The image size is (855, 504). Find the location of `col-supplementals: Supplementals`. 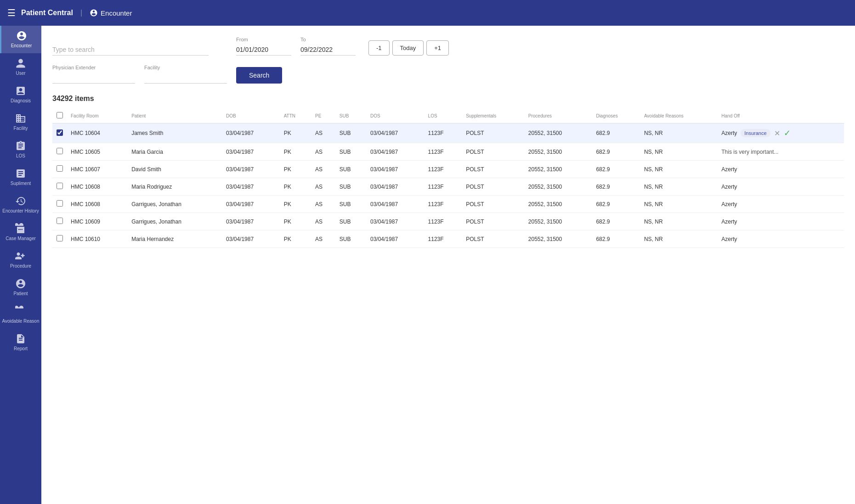

col-supplementals: Supplementals is located at coordinates (493, 116).